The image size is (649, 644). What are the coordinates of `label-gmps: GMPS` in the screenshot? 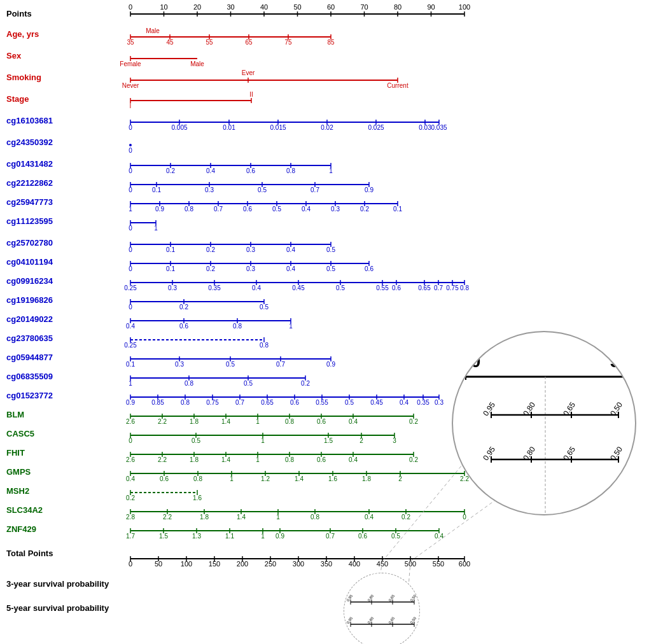 It's located at (18, 472).